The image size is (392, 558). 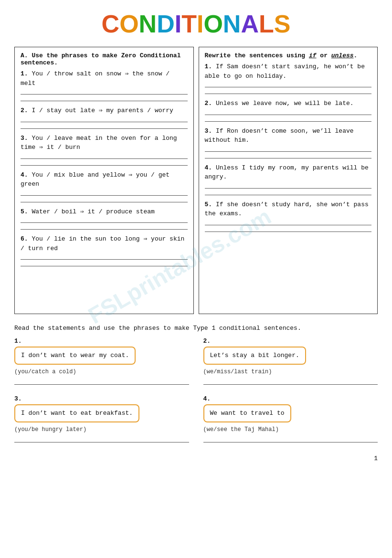 What do you see at coordinates (291, 399) in the screenshot?
I see `item-number: 4.` at bounding box center [291, 399].